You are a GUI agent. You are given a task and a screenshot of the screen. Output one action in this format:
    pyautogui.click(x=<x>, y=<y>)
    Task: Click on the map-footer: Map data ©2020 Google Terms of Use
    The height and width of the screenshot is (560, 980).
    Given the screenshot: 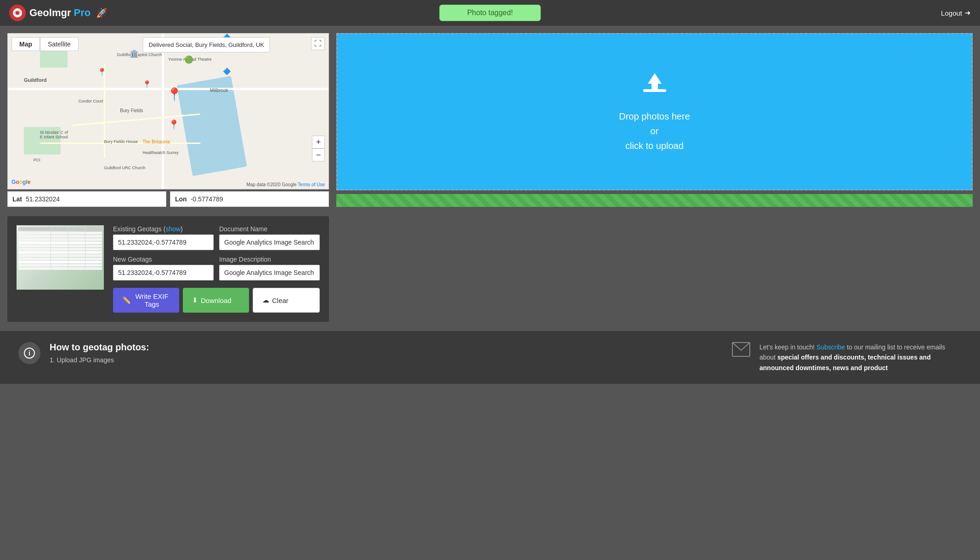 What is the action you would take?
    pyautogui.click(x=286, y=185)
    